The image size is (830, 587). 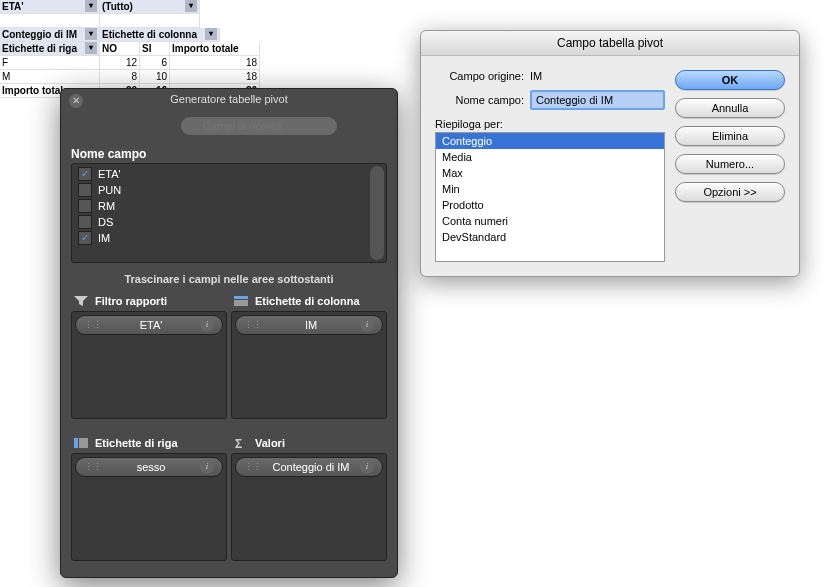 What do you see at coordinates (120, 63) in the screenshot?
I see `data-cell: 12` at bounding box center [120, 63].